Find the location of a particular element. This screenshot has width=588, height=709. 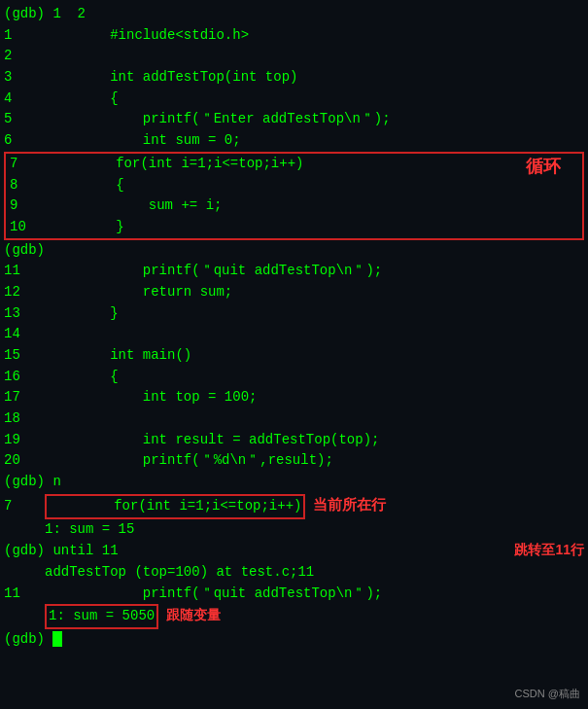

gdb-final-line: (gdb) is located at coordinates (294, 640).